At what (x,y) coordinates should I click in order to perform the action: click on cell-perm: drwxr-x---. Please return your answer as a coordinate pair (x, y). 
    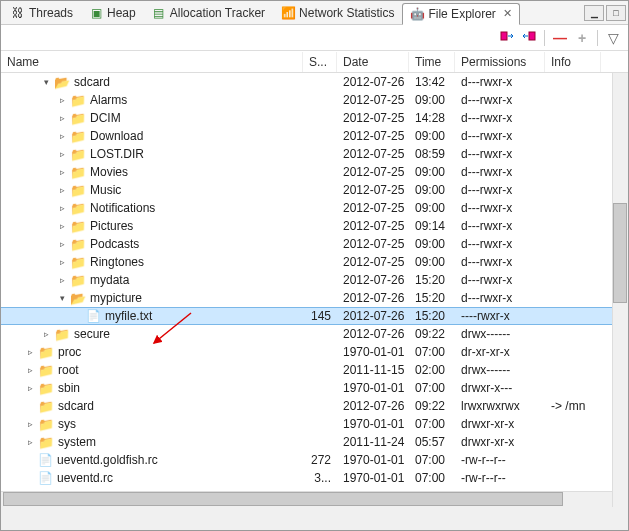
    Looking at the image, I should click on (500, 388).